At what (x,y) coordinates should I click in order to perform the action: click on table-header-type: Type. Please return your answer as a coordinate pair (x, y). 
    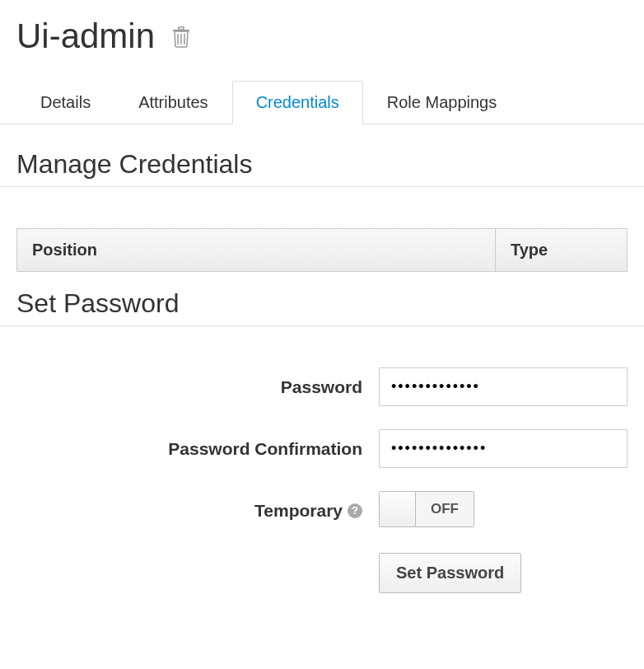
    Looking at the image, I should click on (562, 250).